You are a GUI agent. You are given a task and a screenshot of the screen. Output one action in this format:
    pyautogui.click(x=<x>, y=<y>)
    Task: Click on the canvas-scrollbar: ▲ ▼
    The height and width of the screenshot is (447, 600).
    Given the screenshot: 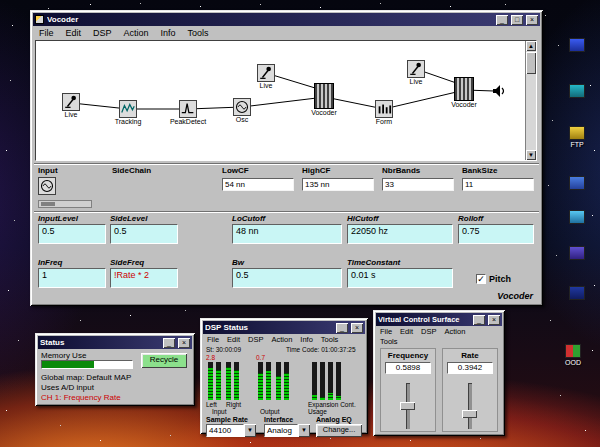 What is the action you would take?
    pyautogui.click(x=530, y=100)
    